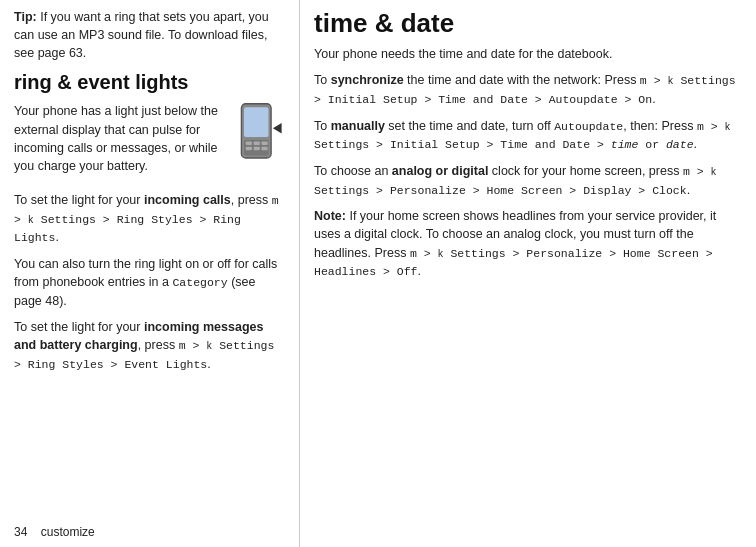 The width and height of the screenshot is (756, 547). Describe the element at coordinates (368, 80) in the screenshot. I see `synchronize-bold: synchronize` at that location.